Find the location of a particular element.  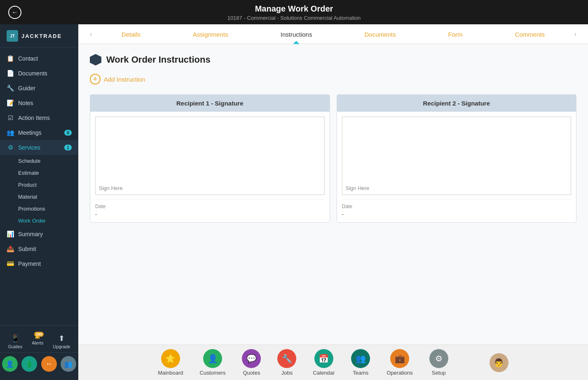

operations-icon: 💼 is located at coordinates (400, 359).